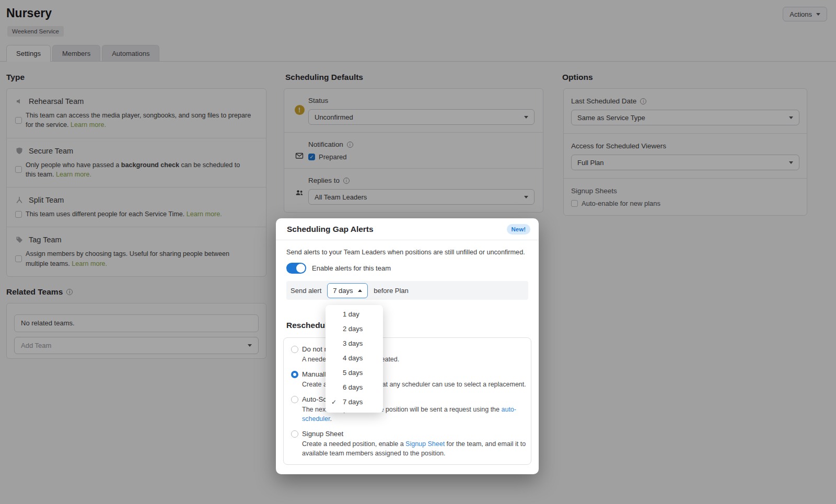  Describe the element at coordinates (330, 229) in the screenshot. I see `modal-title: Scheduling Gap Alerts` at that location.